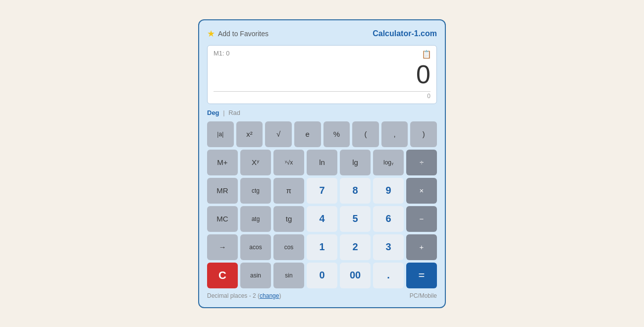  What do you see at coordinates (388, 163) in the screenshot?
I see `logy-button: logᵧ` at bounding box center [388, 163].